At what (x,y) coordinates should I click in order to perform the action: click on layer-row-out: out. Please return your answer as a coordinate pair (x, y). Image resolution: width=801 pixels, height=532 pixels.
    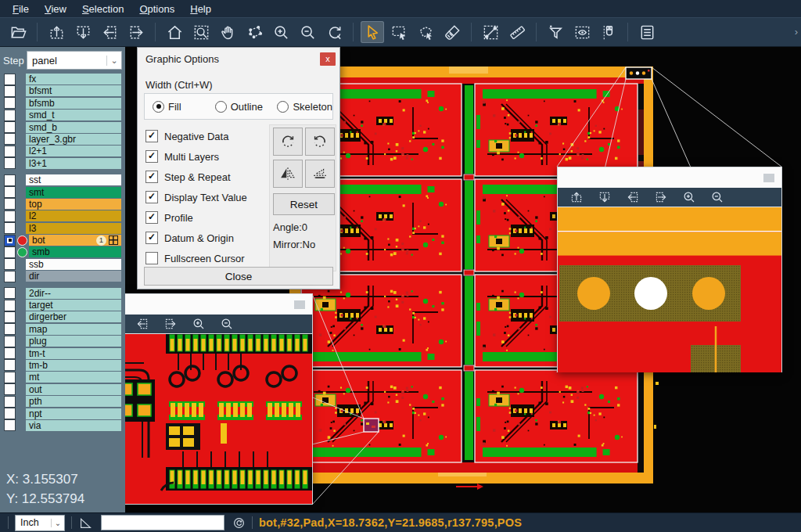
    Looking at the image, I should click on (63, 390).